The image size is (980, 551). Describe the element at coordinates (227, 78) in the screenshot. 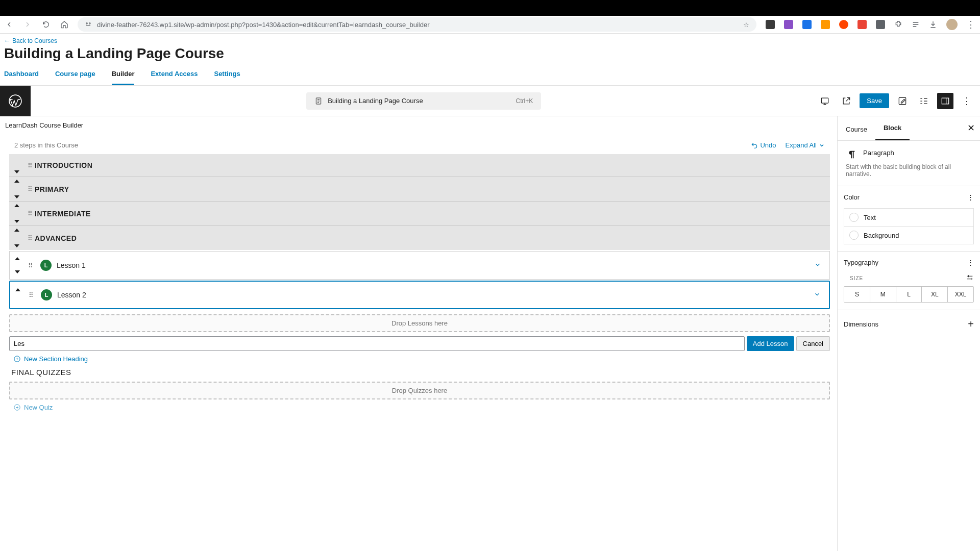

I see `tab-settings: Settings` at that location.